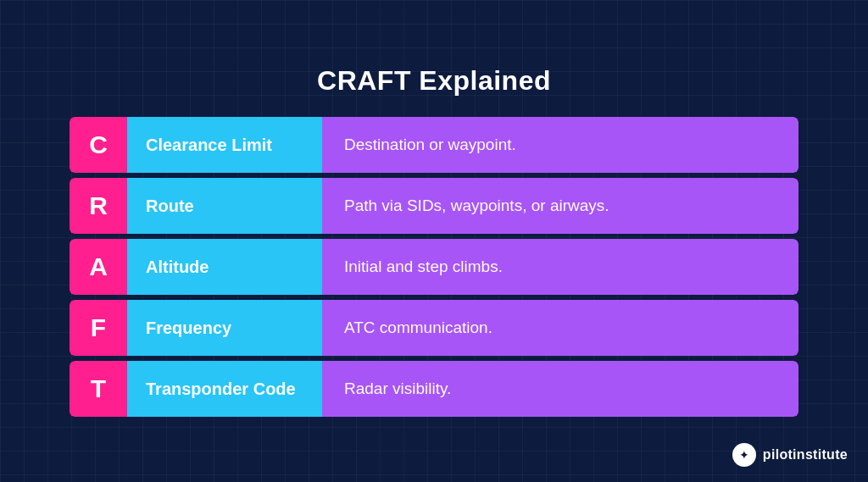 The height and width of the screenshot is (482, 868). What do you see at coordinates (434, 206) in the screenshot?
I see `table-row: RRoutePath via SIDs, waypoints, or airwa…` at bounding box center [434, 206].